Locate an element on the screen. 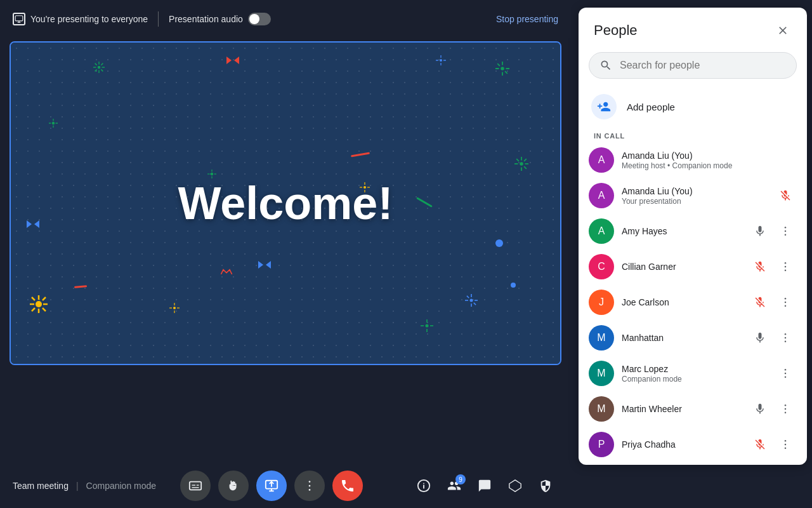  bottom-bar: Team meeting | Companion mode is located at coordinates (285, 486).